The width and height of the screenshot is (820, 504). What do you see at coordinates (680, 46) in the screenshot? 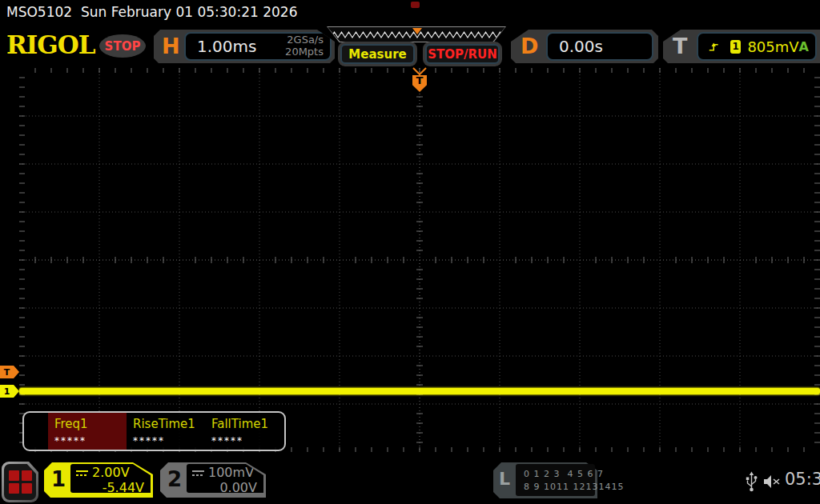
I see `trigger-label: T` at bounding box center [680, 46].